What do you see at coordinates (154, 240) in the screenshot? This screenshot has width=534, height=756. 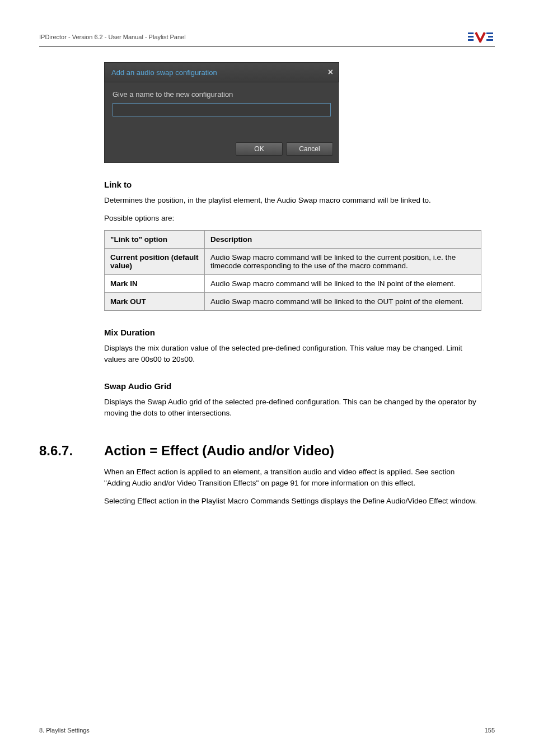 I see `table-header-option: "Link to" option` at bounding box center [154, 240].